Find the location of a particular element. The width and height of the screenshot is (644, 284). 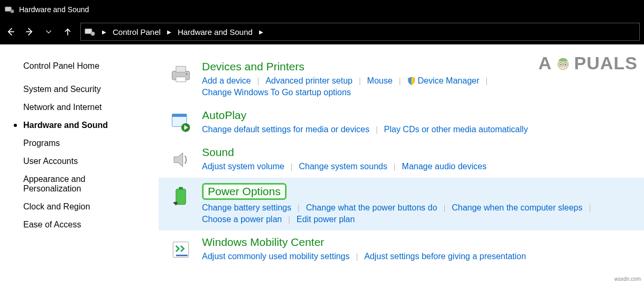

category-title-autoplay: AutoPlay is located at coordinates (224, 115).